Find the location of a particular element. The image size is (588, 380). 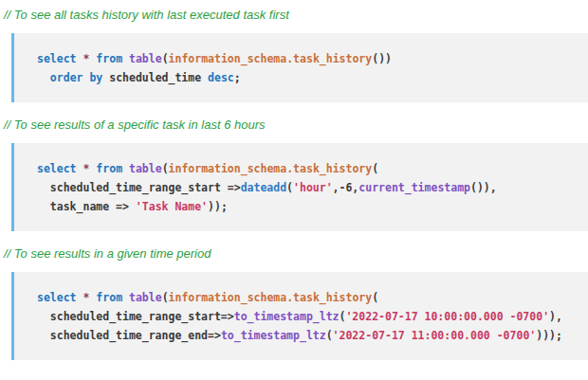

code-token: dateadd is located at coordinates (264, 188).